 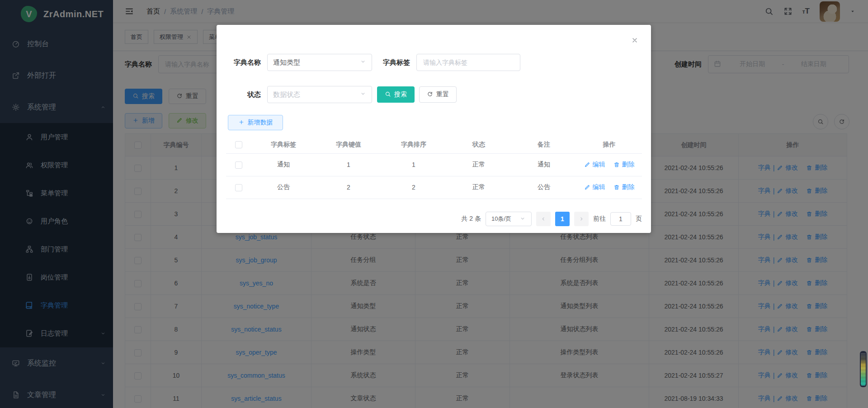 What do you see at coordinates (239, 145) in the screenshot?
I see `modal-select-all-checkbox` at bounding box center [239, 145].